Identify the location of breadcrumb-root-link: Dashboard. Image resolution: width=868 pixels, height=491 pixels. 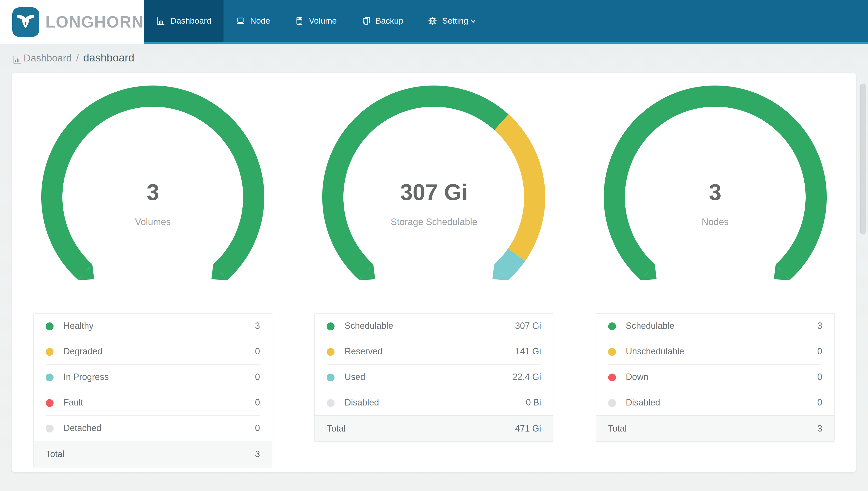
(48, 58).